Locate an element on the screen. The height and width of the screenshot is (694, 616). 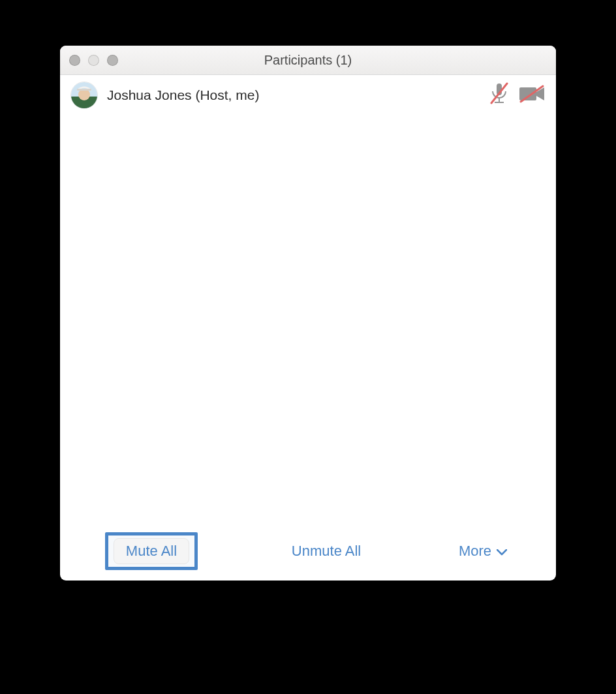
titlebar: Participants (1) is located at coordinates (308, 60).